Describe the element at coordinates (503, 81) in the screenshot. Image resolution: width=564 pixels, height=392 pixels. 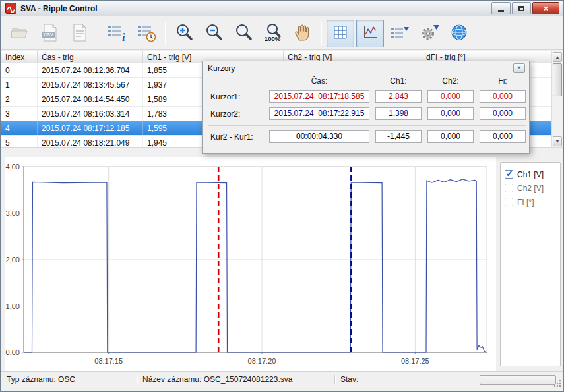
I see `header-fi: Fi:` at that location.